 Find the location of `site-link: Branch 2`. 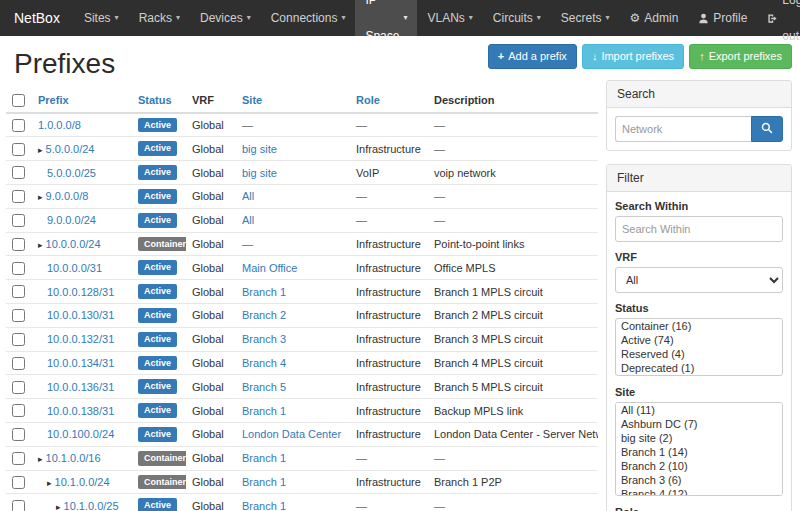

site-link: Branch 2 is located at coordinates (264, 315).